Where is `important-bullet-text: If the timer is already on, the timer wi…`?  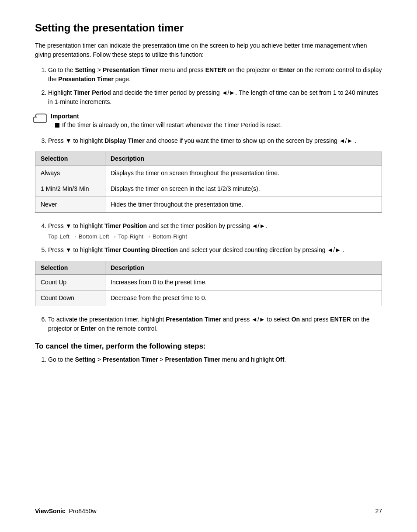 important-bullet-text: If the timer is already on, the timer wi… is located at coordinates (172, 125).